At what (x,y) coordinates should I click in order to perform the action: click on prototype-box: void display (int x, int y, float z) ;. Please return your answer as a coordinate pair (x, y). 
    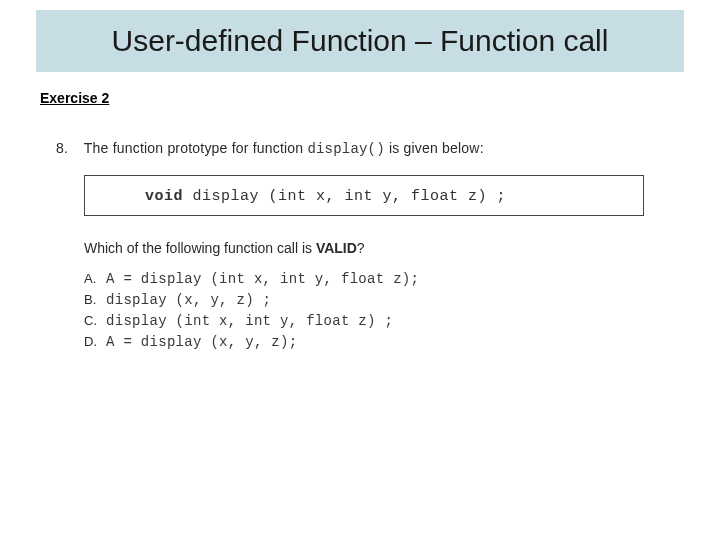
    Looking at the image, I should click on (364, 196).